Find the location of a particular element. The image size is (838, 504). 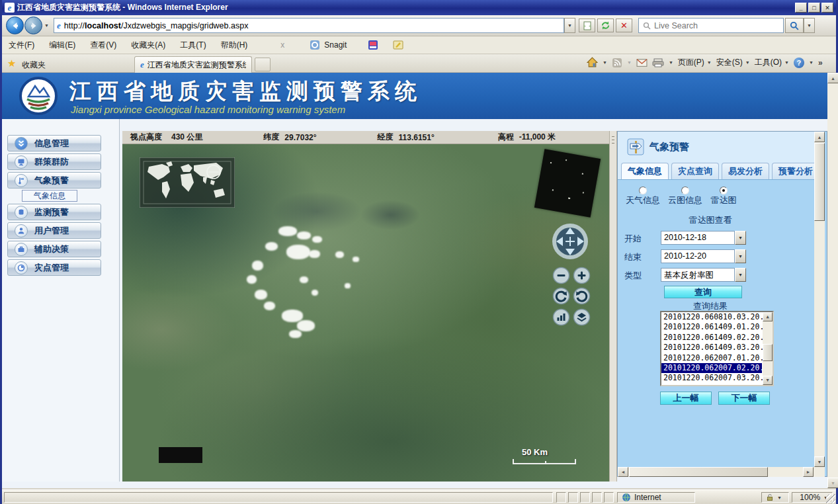

menu-item-file: 文件(F) is located at coordinates (21, 45).